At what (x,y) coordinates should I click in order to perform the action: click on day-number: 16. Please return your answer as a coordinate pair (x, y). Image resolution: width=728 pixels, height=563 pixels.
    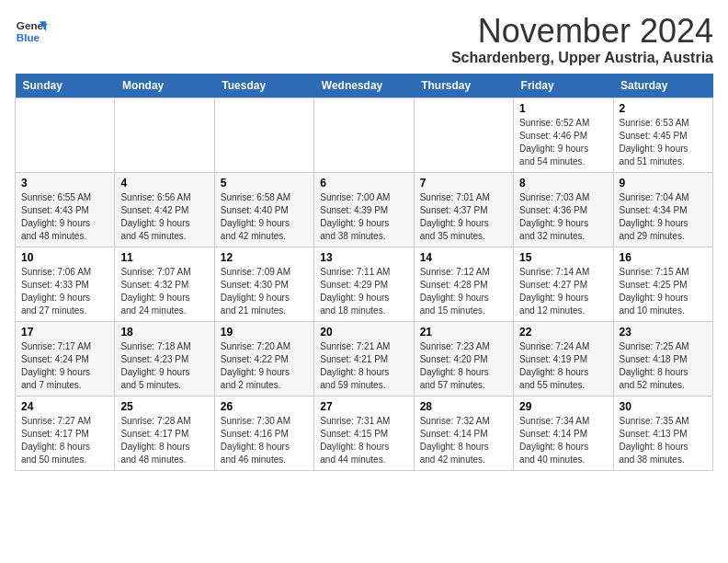
    Looking at the image, I should click on (664, 258).